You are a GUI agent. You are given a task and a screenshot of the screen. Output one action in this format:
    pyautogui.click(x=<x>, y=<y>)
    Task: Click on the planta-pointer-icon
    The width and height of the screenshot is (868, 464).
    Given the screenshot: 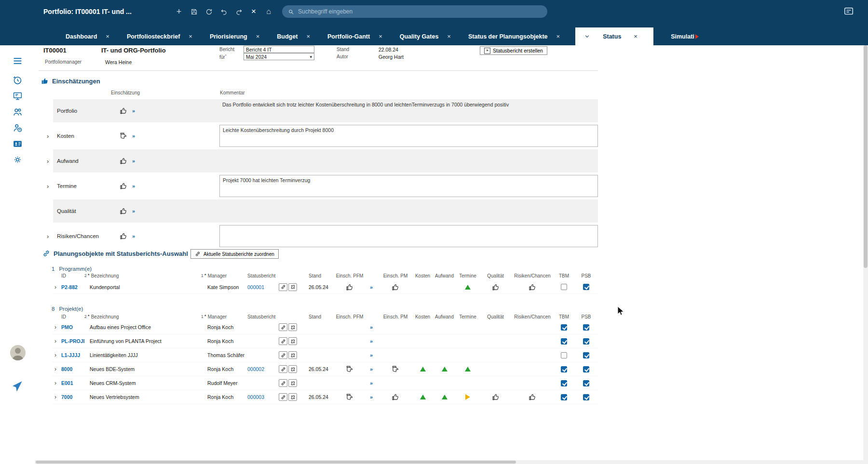 What is the action you would take?
    pyautogui.click(x=18, y=386)
    